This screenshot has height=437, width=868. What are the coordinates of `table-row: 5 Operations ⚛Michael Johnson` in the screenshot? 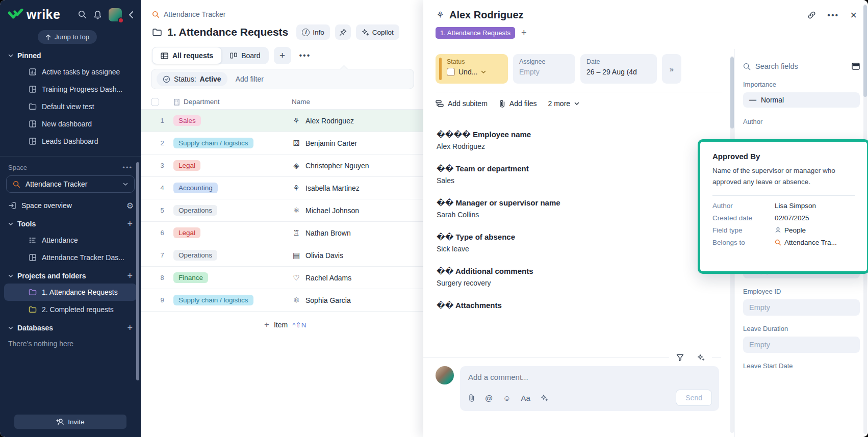 It's located at (282, 211).